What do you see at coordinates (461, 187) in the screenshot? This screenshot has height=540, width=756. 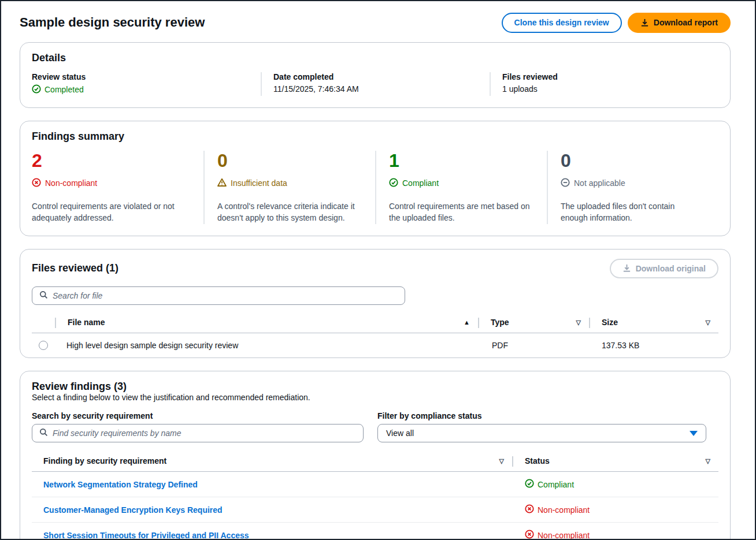 I see `summary-compliant: 1 Compliant Control requirements are met…` at bounding box center [461, 187].